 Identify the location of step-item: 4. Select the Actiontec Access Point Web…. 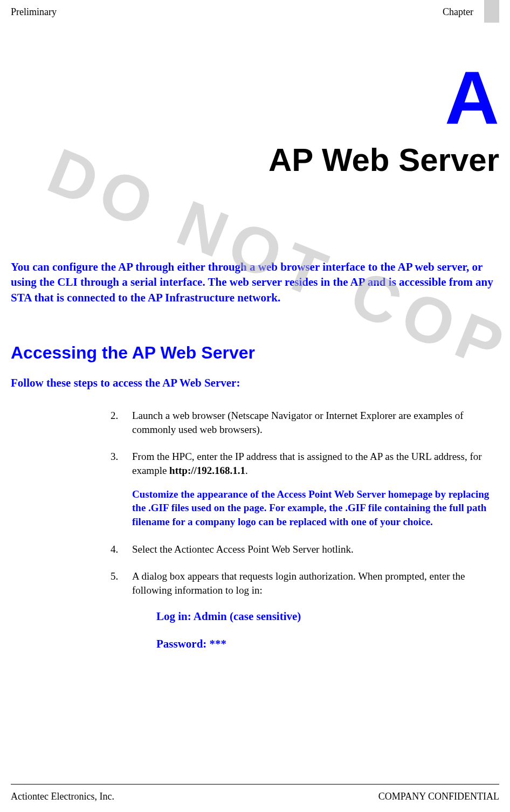
(305, 549).